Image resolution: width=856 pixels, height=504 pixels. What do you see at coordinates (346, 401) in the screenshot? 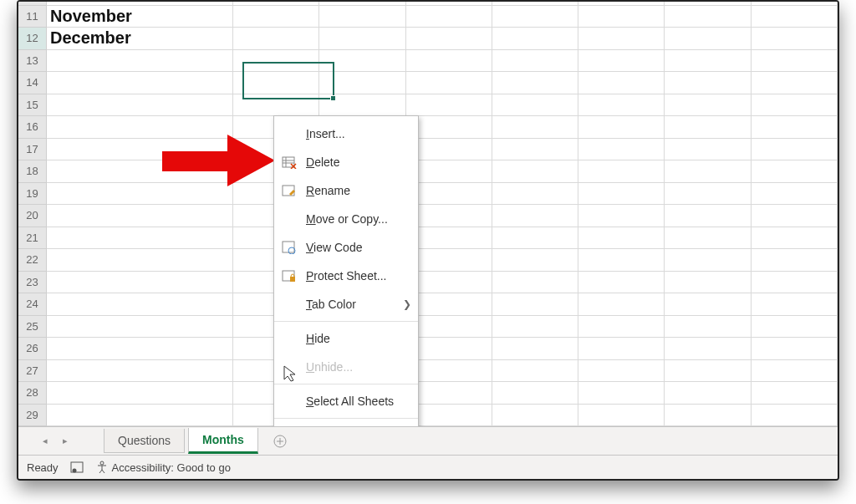
I see `menu-select-all-sheets: Select All Sheets` at bounding box center [346, 401].